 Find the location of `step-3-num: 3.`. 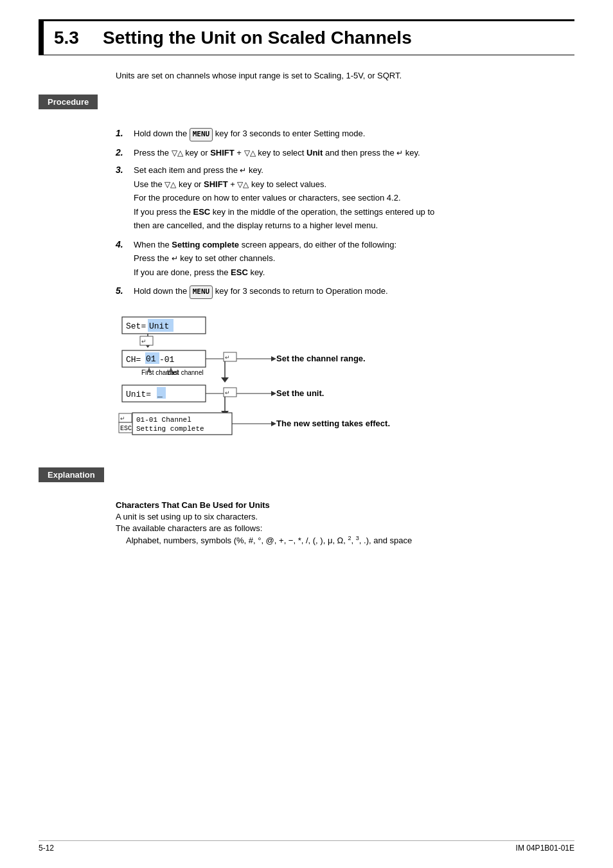

step-3-num: 3. is located at coordinates (125, 170).